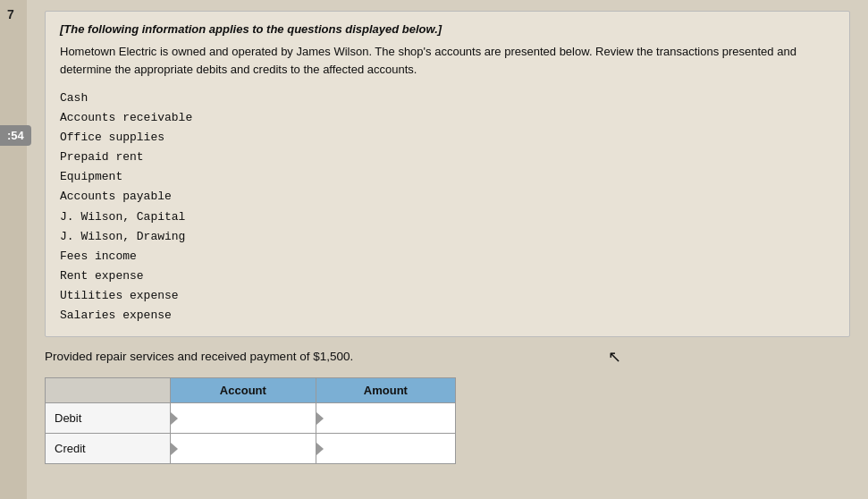 Image resolution: width=868 pixels, height=499 pixels. I want to click on debit-account-input, so click(243, 419).